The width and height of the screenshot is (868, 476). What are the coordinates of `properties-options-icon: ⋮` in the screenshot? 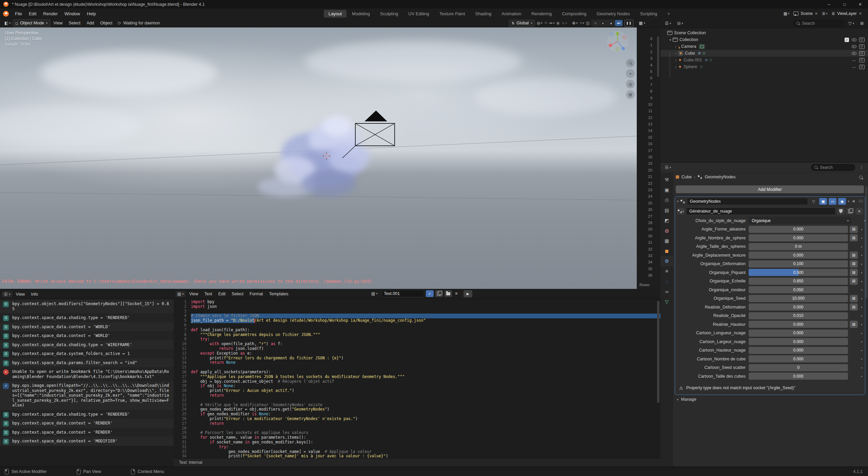 It's located at (862, 167).